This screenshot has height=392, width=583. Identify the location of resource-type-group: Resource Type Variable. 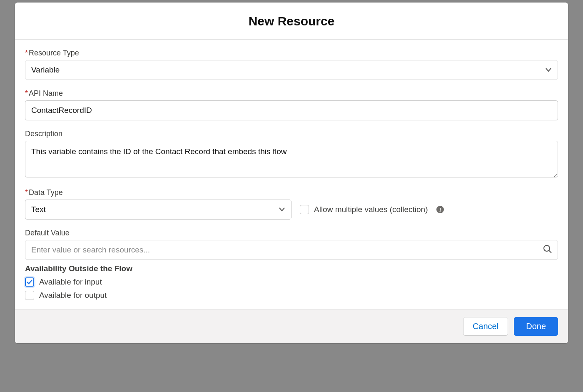
(292, 64).